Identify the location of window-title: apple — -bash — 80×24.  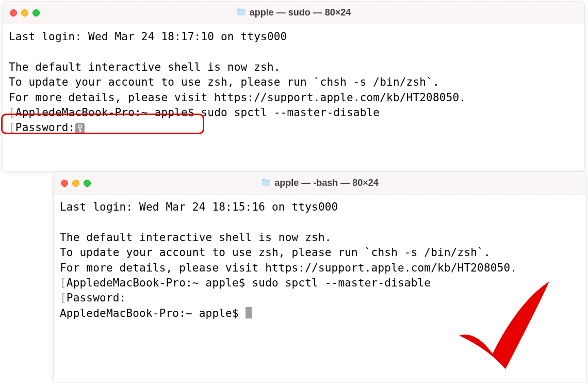
(326, 183).